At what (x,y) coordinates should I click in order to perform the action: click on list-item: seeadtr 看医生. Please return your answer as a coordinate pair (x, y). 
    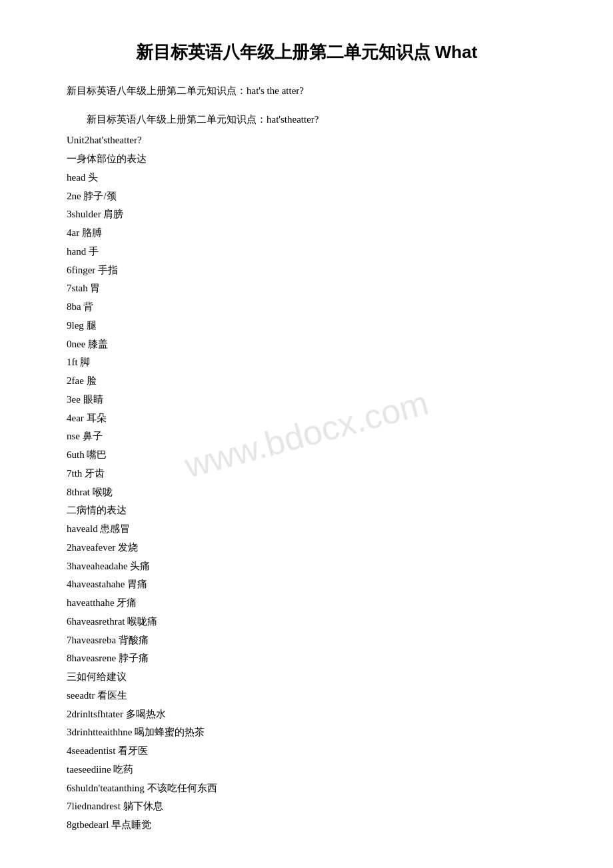
    Looking at the image, I should click on (306, 696).